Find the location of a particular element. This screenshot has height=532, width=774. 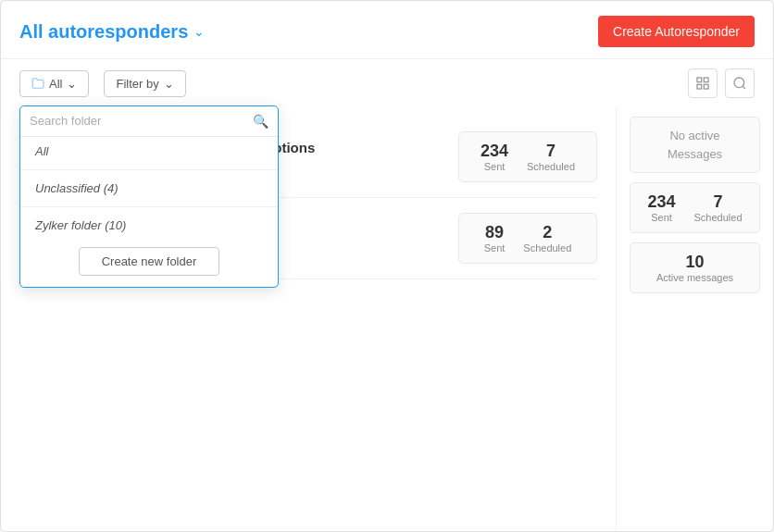

global-sent-label: Sent is located at coordinates (661, 217).